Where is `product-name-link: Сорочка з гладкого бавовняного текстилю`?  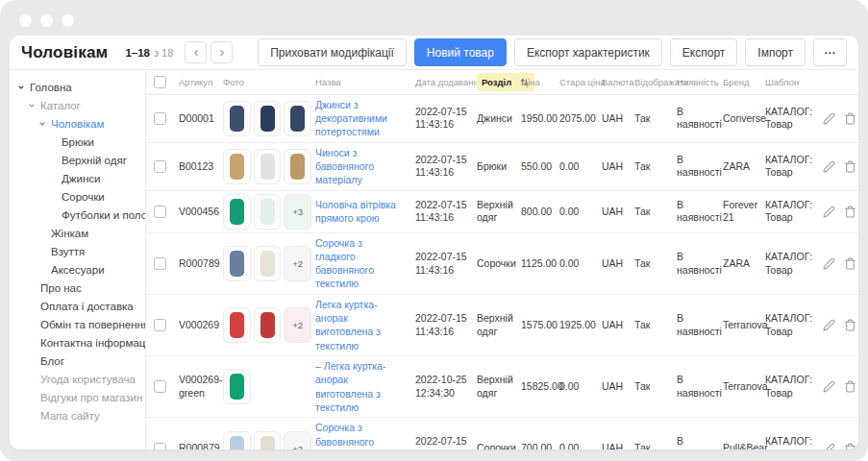 product-name-link: Сорочка з гладкого бавовняного текстилю is located at coordinates (362, 263).